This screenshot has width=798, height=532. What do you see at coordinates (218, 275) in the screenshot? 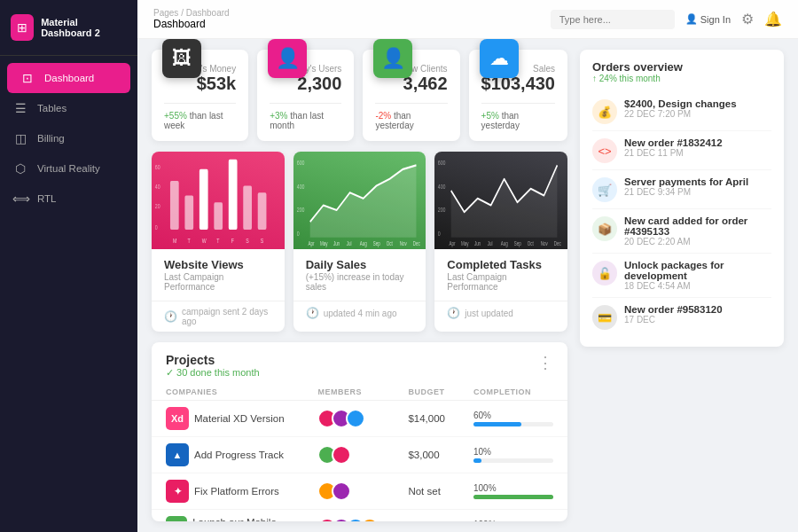
I see `chart-info-website-views: Website Views Last Campaign Performance` at bounding box center [218, 275].